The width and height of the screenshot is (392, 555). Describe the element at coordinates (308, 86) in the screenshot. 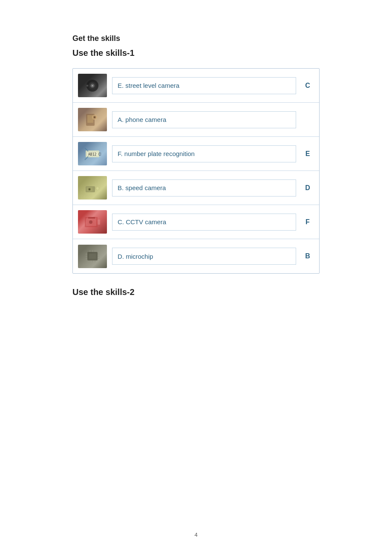

I see `answer-street-camera: C` at that location.